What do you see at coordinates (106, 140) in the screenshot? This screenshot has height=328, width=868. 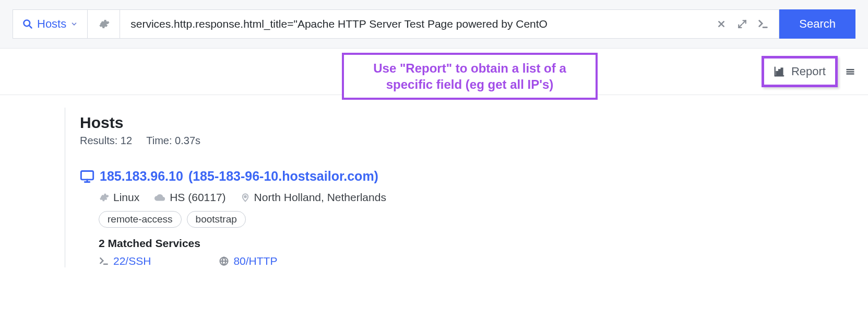 I see `results-count: Results: 12` at bounding box center [106, 140].